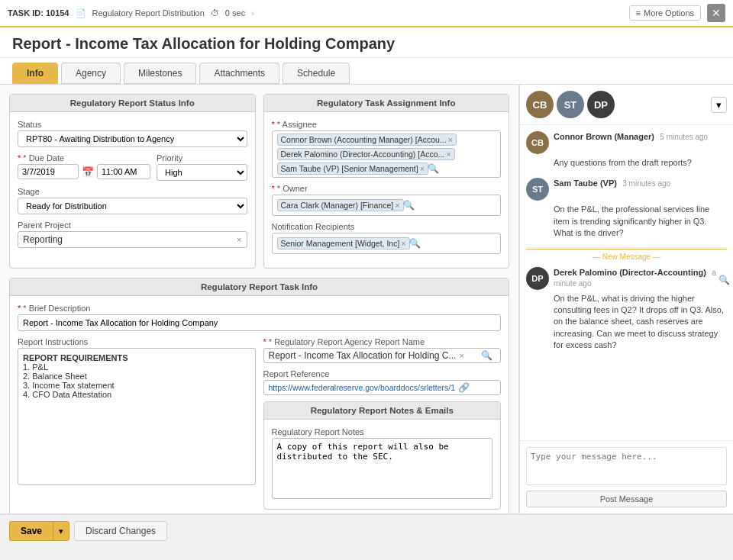  What do you see at coordinates (386, 104) in the screenshot?
I see `task-assignment-header: Regulatory Task Assignment Info` at bounding box center [386, 104].